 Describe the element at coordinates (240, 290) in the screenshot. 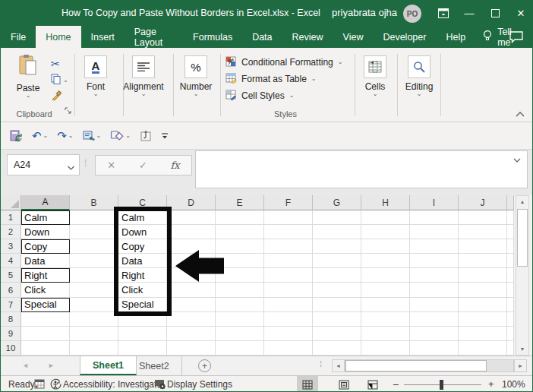

I see `grid-cell-e6` at that location.